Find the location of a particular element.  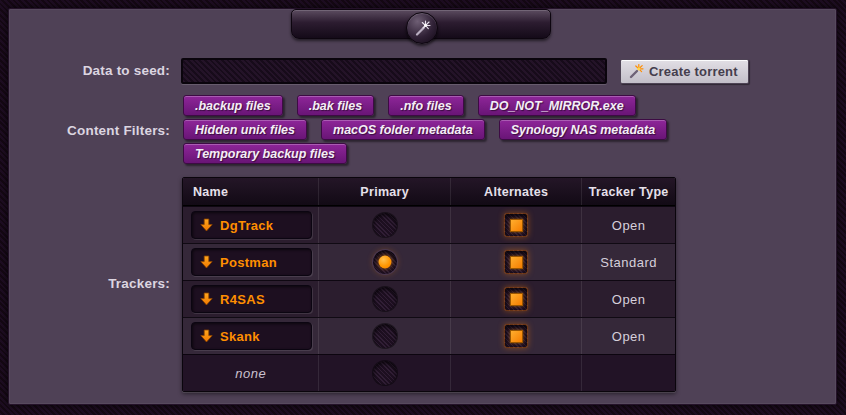

filter-row: Temporary backup files is located at coordinates (418, 154).